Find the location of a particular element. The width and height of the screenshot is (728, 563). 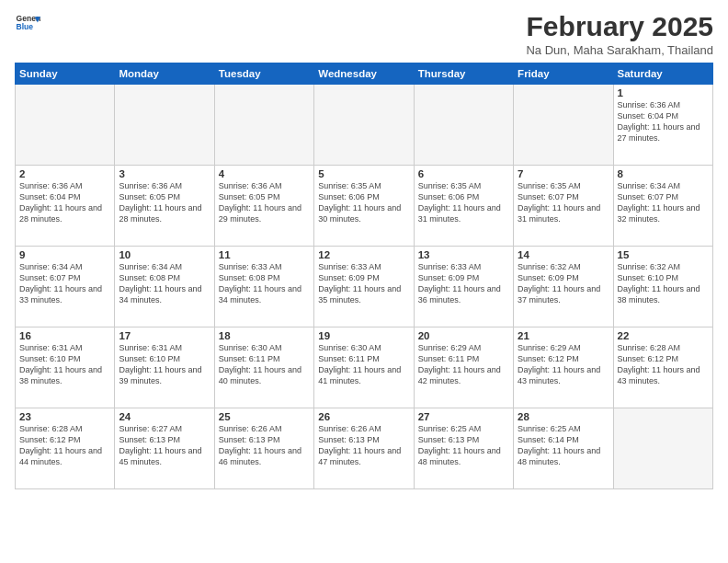

day-number: 17 is located at coordinates (164, 336).